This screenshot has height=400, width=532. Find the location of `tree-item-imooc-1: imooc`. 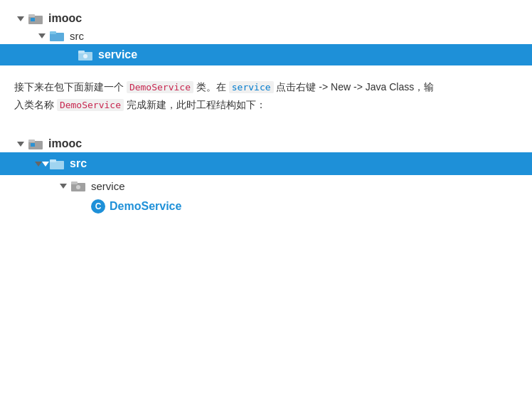

tree-item-imooc-1: imooc is located at coordinates (266, 19).